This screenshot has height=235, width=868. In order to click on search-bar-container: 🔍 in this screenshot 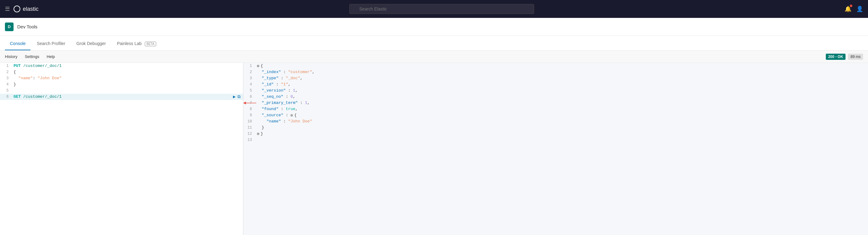, I will do `click(442, 9)`.